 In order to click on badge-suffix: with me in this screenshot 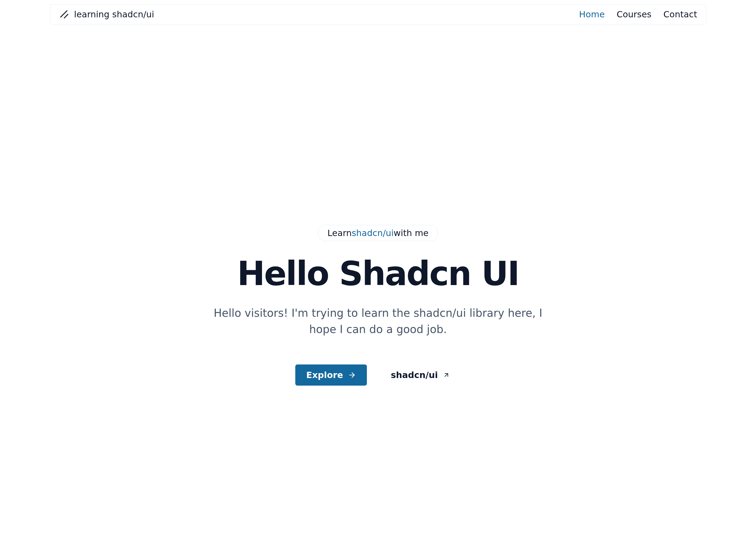, I will do `click(411, 233)`.